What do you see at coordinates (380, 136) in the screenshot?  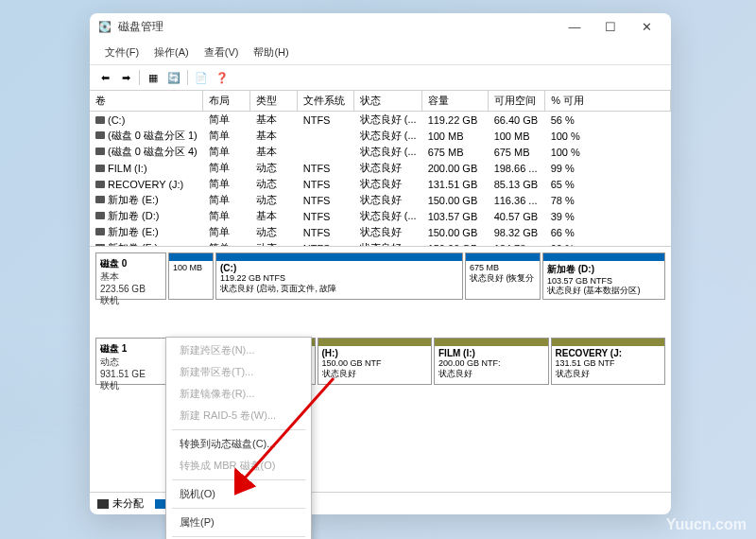 I see `table-row: (磁盘 0 磁盘分区 1)简单基本状态良好 (...100 MB100 MB10…` at bounding box center [380, 136].